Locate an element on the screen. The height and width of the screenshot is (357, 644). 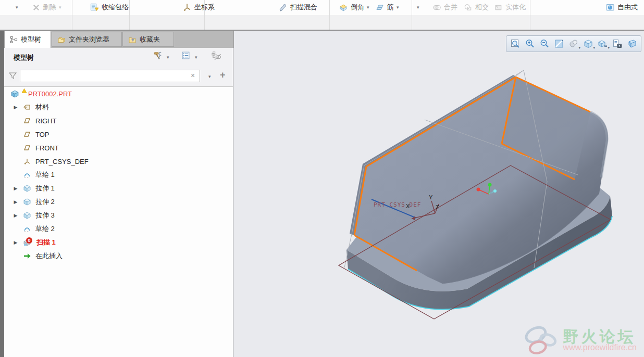
zoom-region-button is located at coordinates (515, 44).